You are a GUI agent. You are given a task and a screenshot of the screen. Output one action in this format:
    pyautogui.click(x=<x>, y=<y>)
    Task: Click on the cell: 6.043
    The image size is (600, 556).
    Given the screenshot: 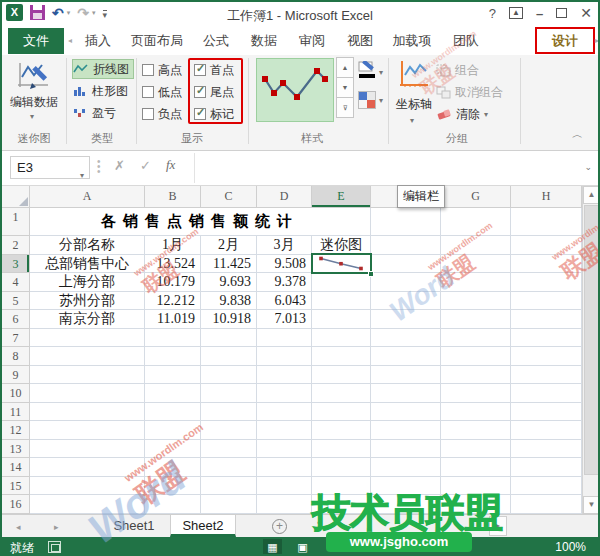 What is the action you would take?
    pyautogui.click(x=284, y=302)
    